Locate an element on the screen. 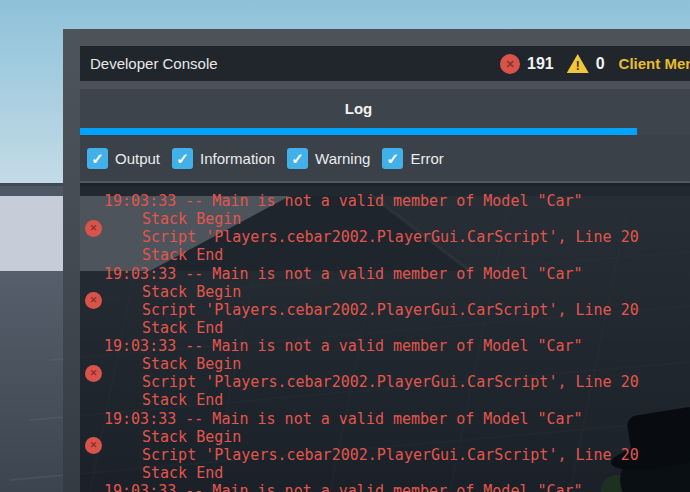 This screenshot has height=492, width=690. filter-information: ✓Information is located at coordinates (224, 158).